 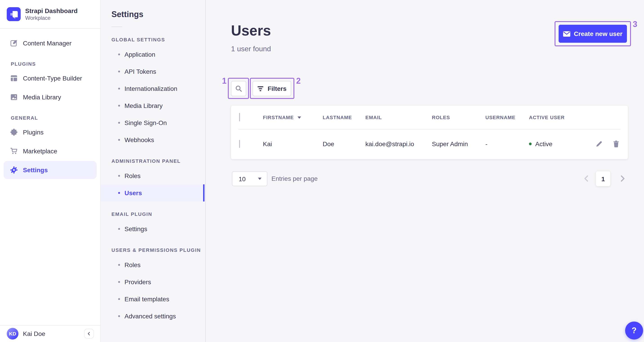 What do you see at coordinates (50, 15) in the screenshot?
I see `workspace-switcher: Strapi Dashboard Workplace` at bounding box center [50, 15].